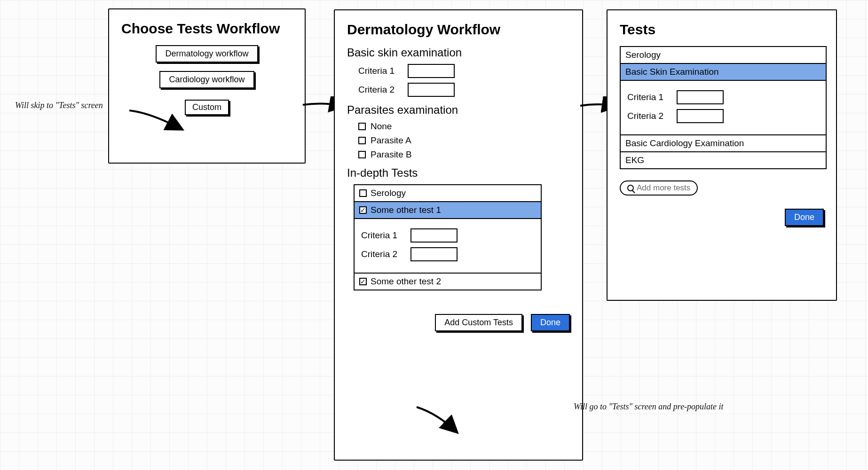 This screenshot has height=470, width=868. What do you see at coordinates (723, 108) in the screenshot?
I see `tests-listbox: Serology Basic Skin Examination Criteria…` at bounding box center [723, 108].